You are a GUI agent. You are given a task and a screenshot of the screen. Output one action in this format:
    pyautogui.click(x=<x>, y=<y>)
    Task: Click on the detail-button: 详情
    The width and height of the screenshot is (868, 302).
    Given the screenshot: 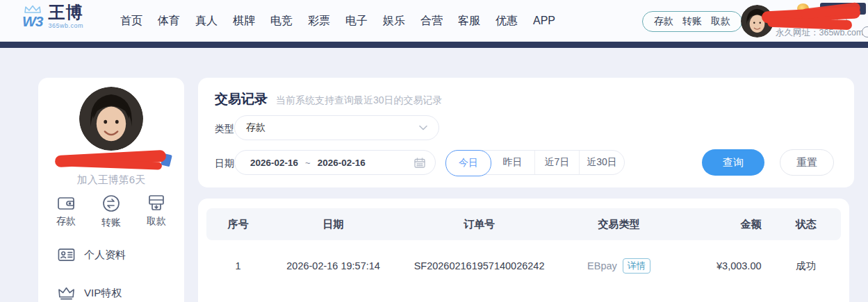 What is the action you would take?
    pyautogui.click(x=637, y=266)
    